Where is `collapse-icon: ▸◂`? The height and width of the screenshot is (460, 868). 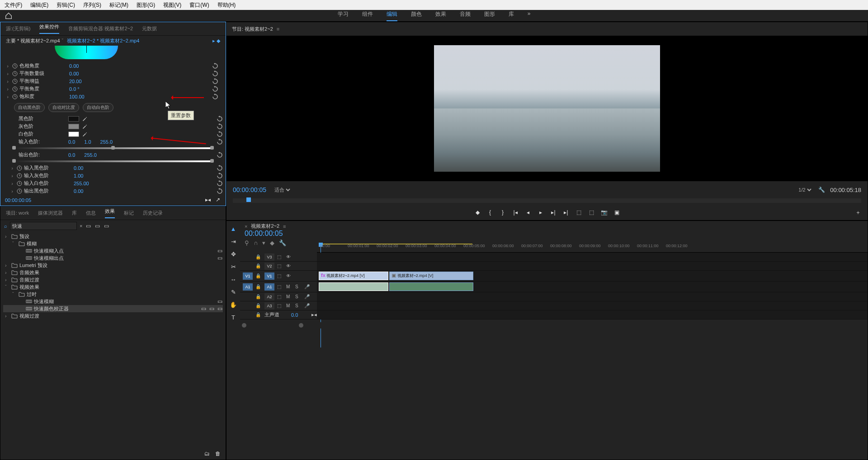
collapse-icon: ▸◂ is located at coordinates (314, 314).